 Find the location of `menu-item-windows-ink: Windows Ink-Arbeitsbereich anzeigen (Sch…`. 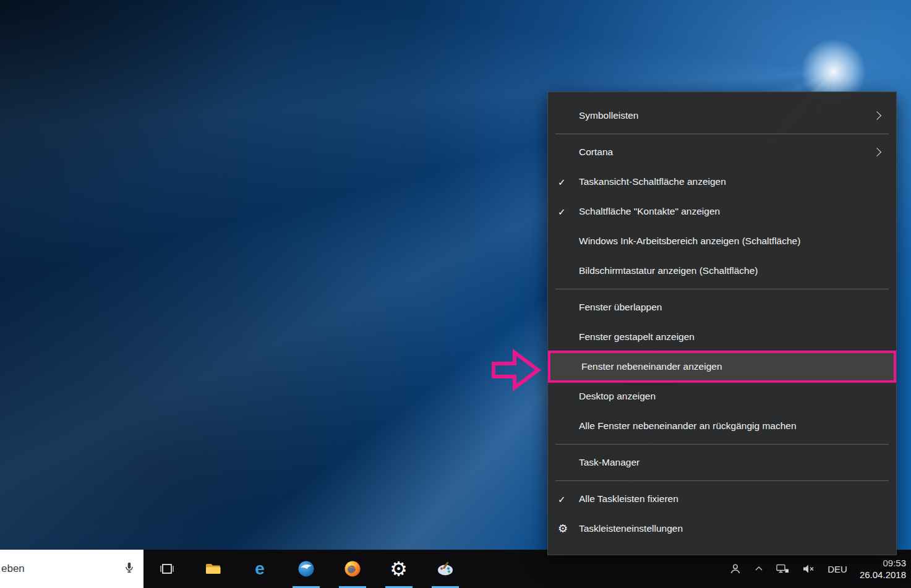

menu-item-windows-ink: Windows Ink-Arbeitsbereich anzeigen (Sch… is located at coordinates (722, 241).